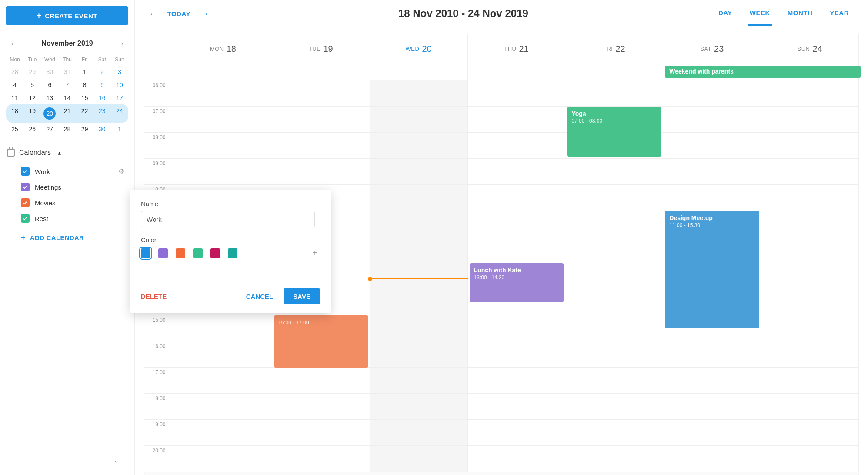 This screenshot has width=868, height=475. I want to click on calendars-section-header: Calendars ▴, so click(67, 153).